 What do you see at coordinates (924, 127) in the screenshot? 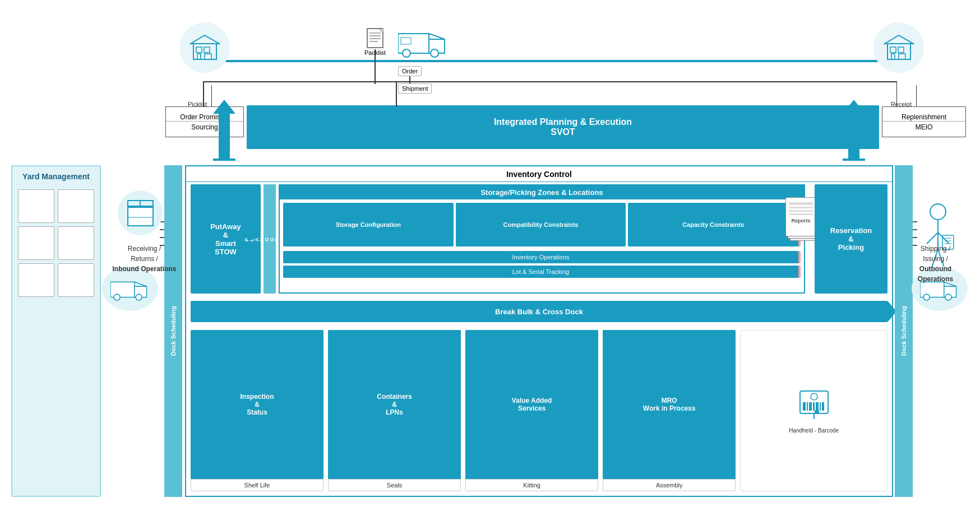
I see `meio-label: MEIO` at bounding box center [924, 127].